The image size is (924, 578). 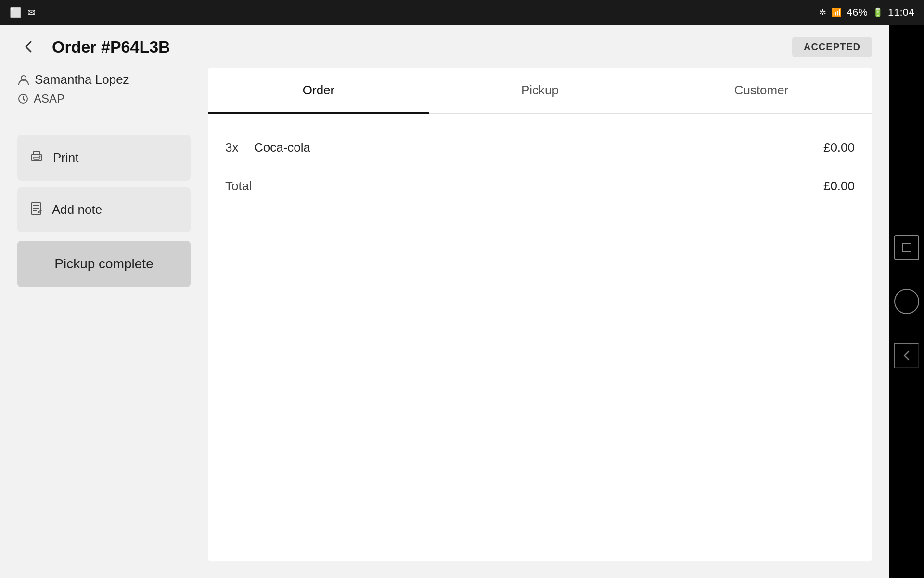 I want to click on customer-time: ASAP, so click(x=49, y=99).